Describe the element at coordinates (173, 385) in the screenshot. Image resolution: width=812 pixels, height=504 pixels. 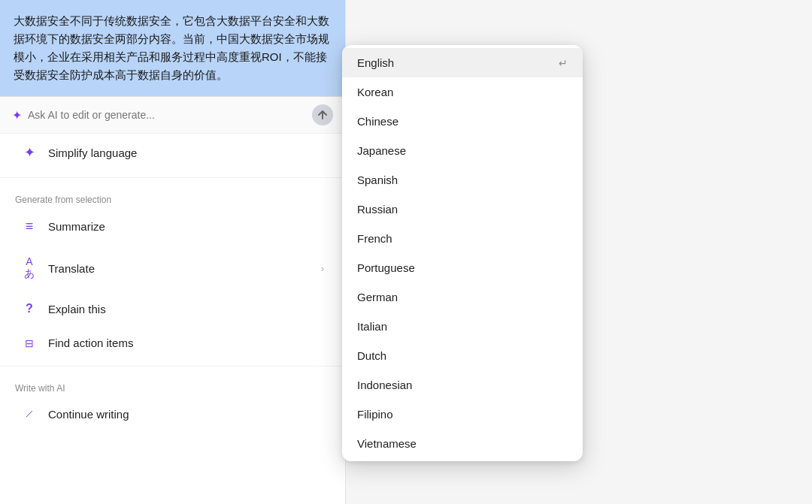
I see `section-write-header: Write with AI` at that location.